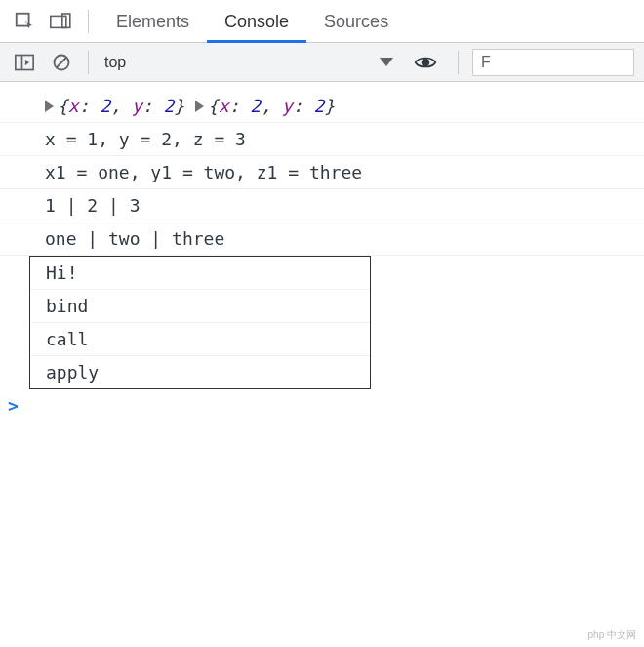 The image size is (644, 647). I want to click on log-row: call, so click(200, 340).